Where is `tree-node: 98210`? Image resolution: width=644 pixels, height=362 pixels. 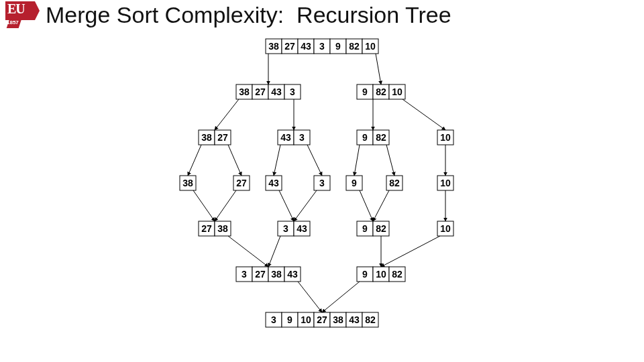 tree-node: 98210 is located at coordinates (381, 92).